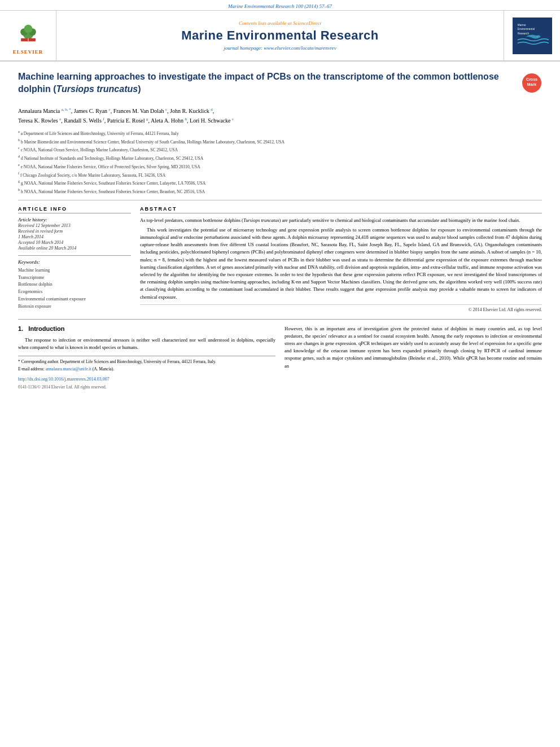 Image resolution: width=560 pixels, height=747 pixels. I want to click on received-date: Received 12 September 2013, so click(75, 226).